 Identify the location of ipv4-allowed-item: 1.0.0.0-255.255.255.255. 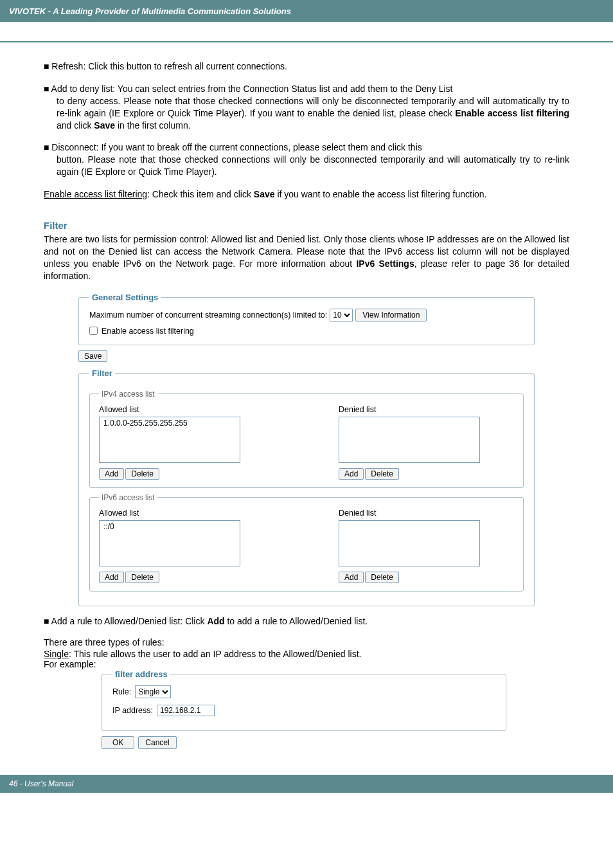
(145, 423).